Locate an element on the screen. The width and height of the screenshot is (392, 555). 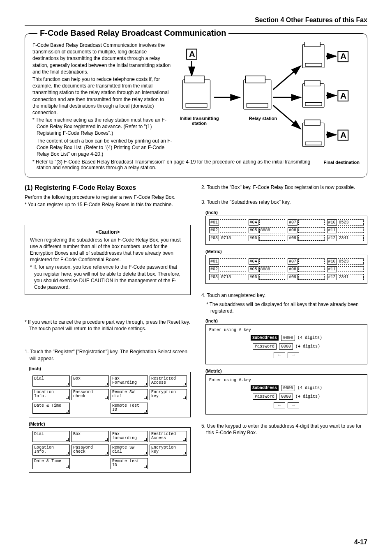
slot-value: 0715 is located at coordinates (233, 238).